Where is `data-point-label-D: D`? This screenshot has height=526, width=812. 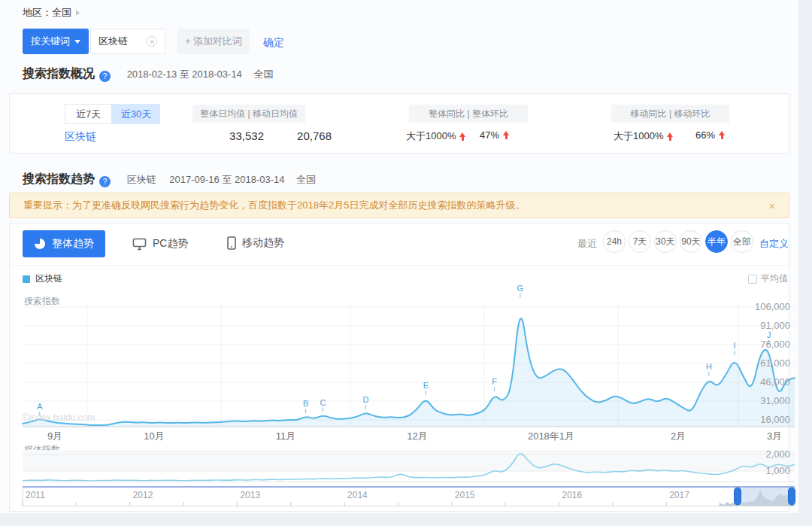
data-point-label-D: D is located at coordinates (365, 400).